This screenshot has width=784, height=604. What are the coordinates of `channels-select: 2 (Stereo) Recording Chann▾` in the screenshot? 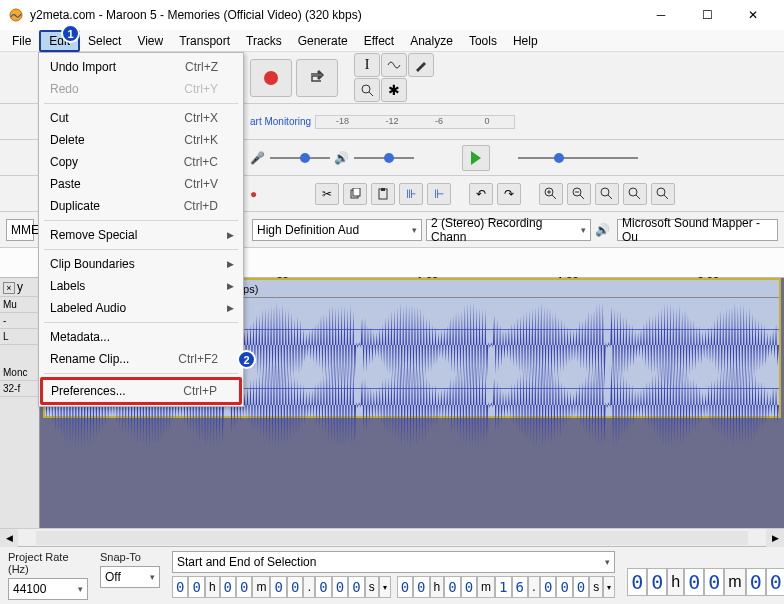 It's located at (508, 230).